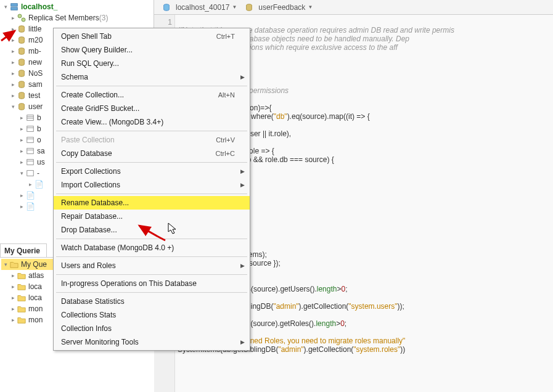 The height and width of the screenshot is (392, 553). Describe the element at coordinates (22, 18) in the screenshot. I see `replica-icon` at that location.